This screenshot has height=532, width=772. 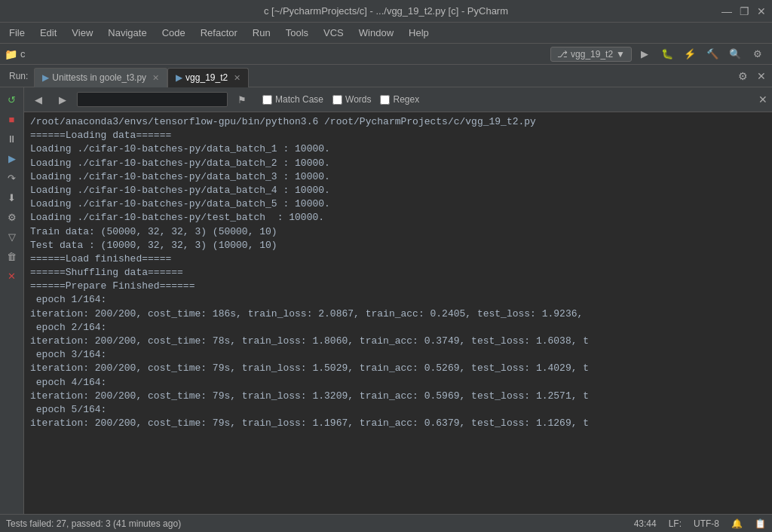 What do you see at coordinates (12, 217) in the screenshot?
I see `settings-icon: ⚙` at bounding box center [12, 217].